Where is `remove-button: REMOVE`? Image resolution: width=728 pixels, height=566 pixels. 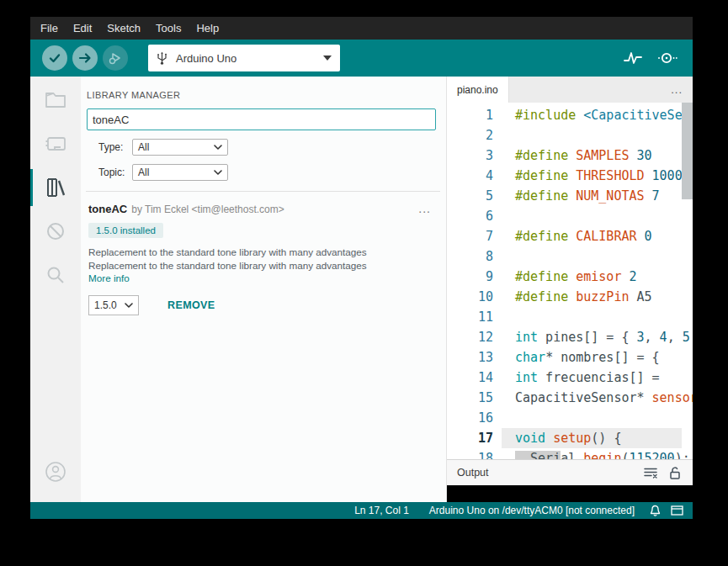 remove-button: REMOVE is located at coordinates (192, 305).